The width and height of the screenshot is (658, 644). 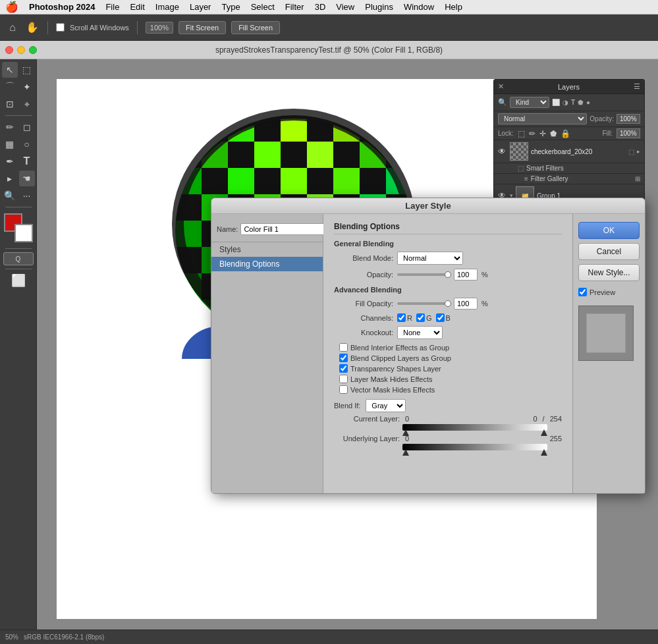 What do you see at coordinates (202, 28) in the screenshot?
I see `fit-screen-button: Fit Screen` at bounding box center [202, 28].